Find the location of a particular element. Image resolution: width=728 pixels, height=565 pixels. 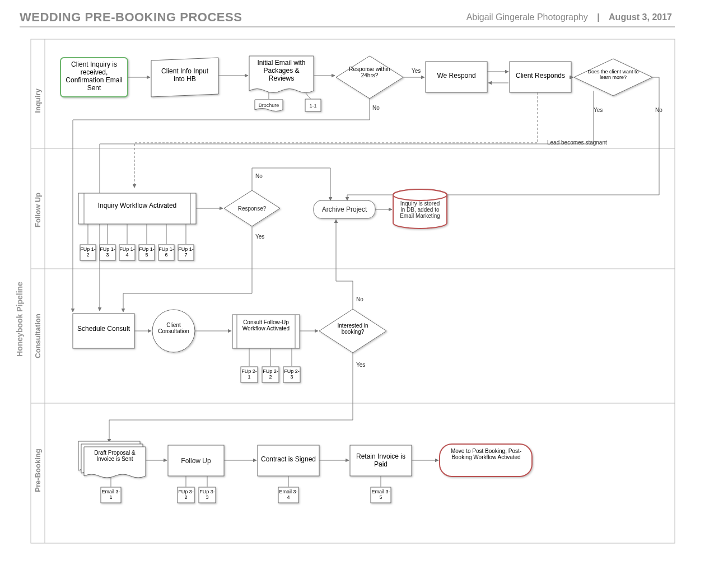

svg-text: Follow Up is located at coordinates (196, 461).